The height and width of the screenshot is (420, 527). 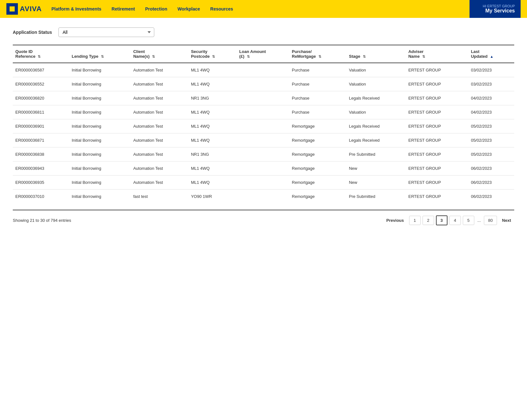 What do you see at coordinates (264, 197) in the screenshot?
I see `table-row: ER0000037010Initial Borrowingfast testYO…` at bounding box center [264, 197].